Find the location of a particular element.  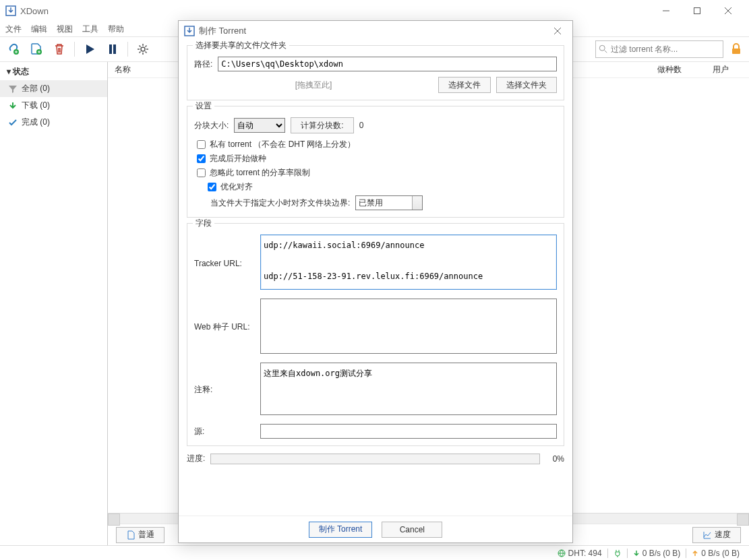

tracker-url-textarea is located at coordinates (409, 262).